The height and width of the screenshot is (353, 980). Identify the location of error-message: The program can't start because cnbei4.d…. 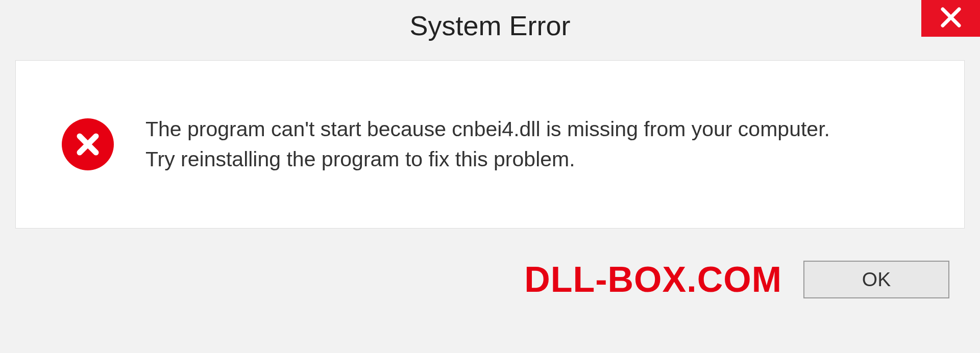
(488, 145).